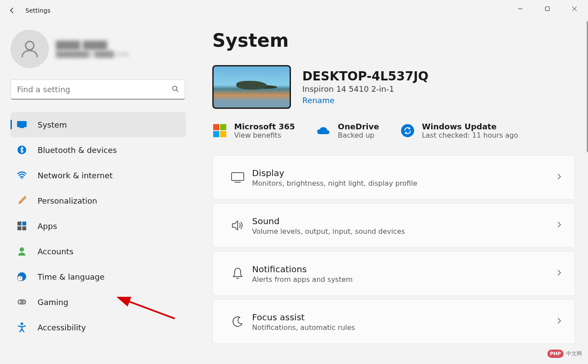 This screenshot has width=588, height=364. Describe the element at coordinates (394, 274) in the screenshot. I see `card-notifications: Notifications Alerts from apps and syste…` at that location.